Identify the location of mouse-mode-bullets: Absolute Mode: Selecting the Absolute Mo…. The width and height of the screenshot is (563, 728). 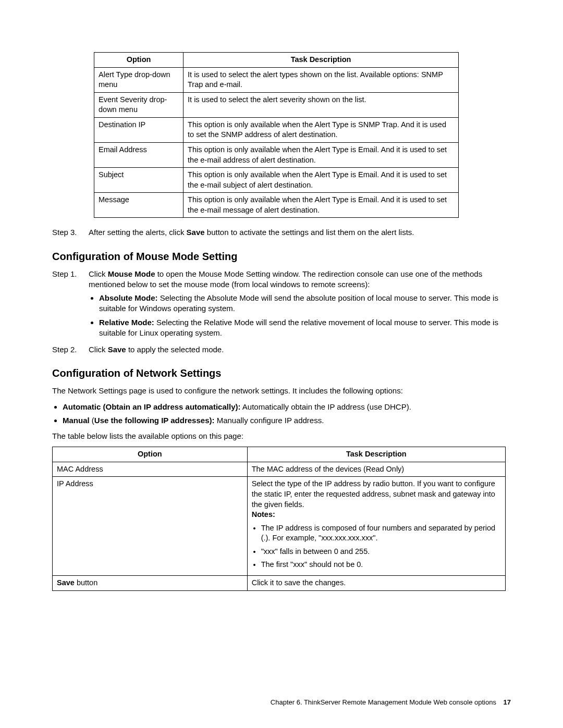
(300, 316).